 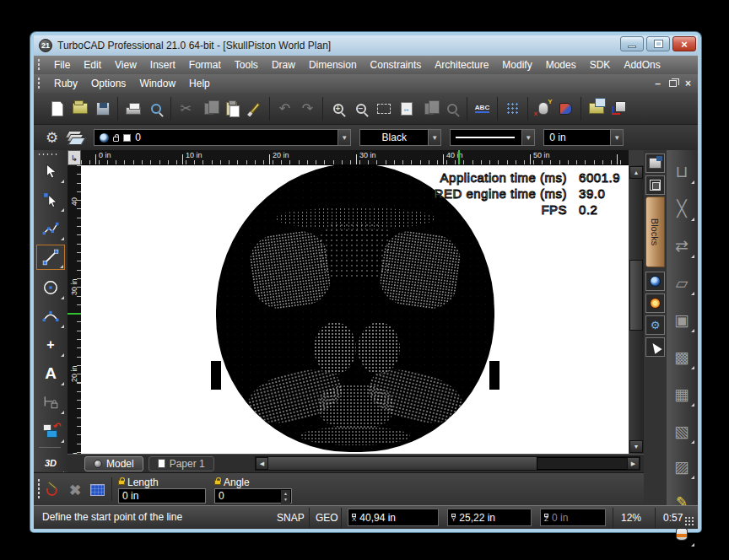 What do you see at coordinates (682, 208) in the screenshot?
I see `trim-tool: ╳` at bounding box center [682, 208].